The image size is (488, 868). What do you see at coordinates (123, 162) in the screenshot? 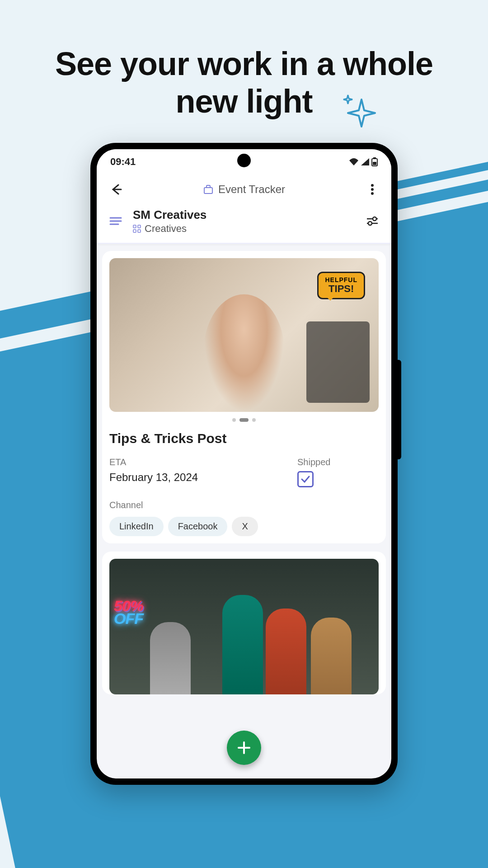
I see `statusbar-time: 09:41` at bounding box center [123, 162].